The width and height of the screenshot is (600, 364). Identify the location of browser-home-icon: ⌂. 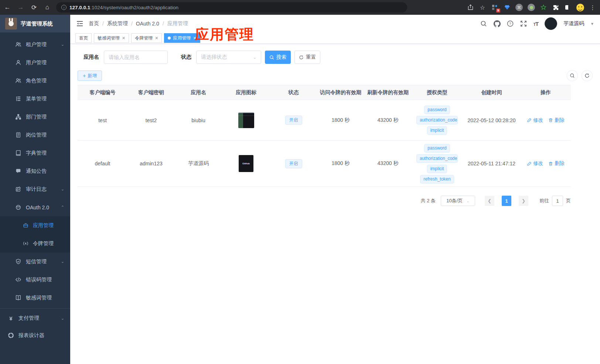
(47, 7).